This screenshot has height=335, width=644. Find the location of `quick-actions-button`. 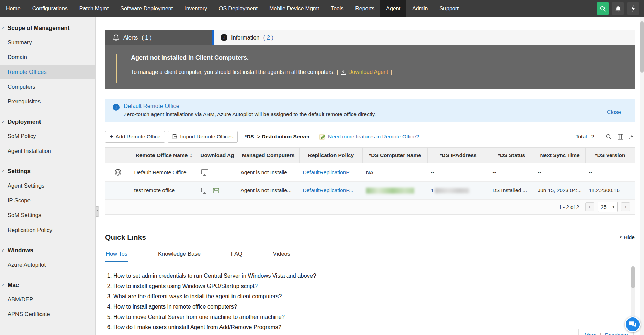

quick-actions-button is located at coordinates (633, 9).